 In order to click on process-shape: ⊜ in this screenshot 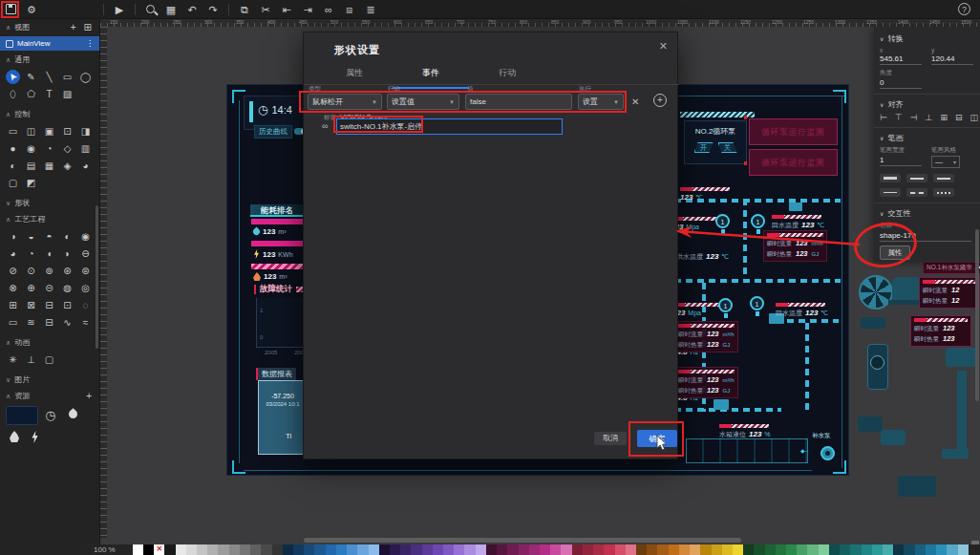, I will do `click(86, 271)`.